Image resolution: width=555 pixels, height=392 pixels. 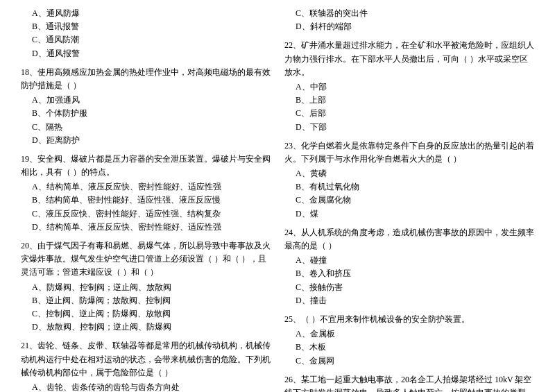 What do you see at coordinates (151, 301) in the screenshot?
I see `q20-option-b: B、逆止阀、防爆阀；放散阀、控制阀` at bounding box center [151, 301].